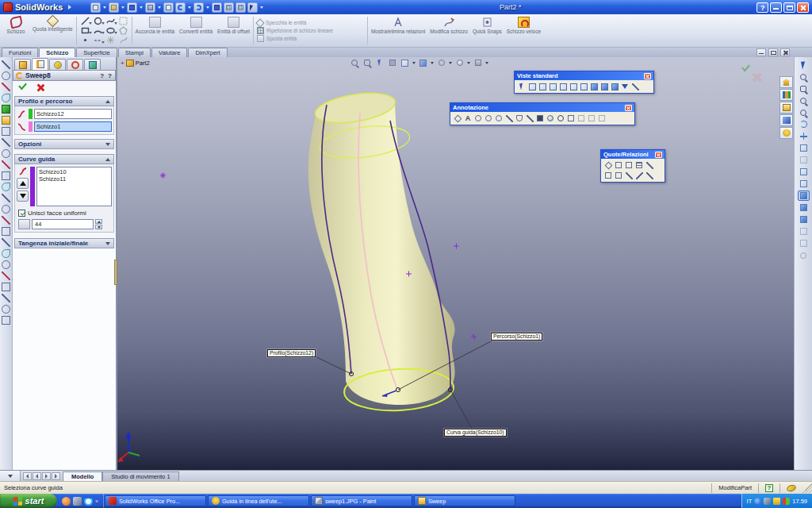 The height and width of the screenshot is (508, 812). What do you see at coordinates (64, 159) in the screenshot?
I see `guide-curves-group-header: Curve guida` at bounding box center [64, 159].